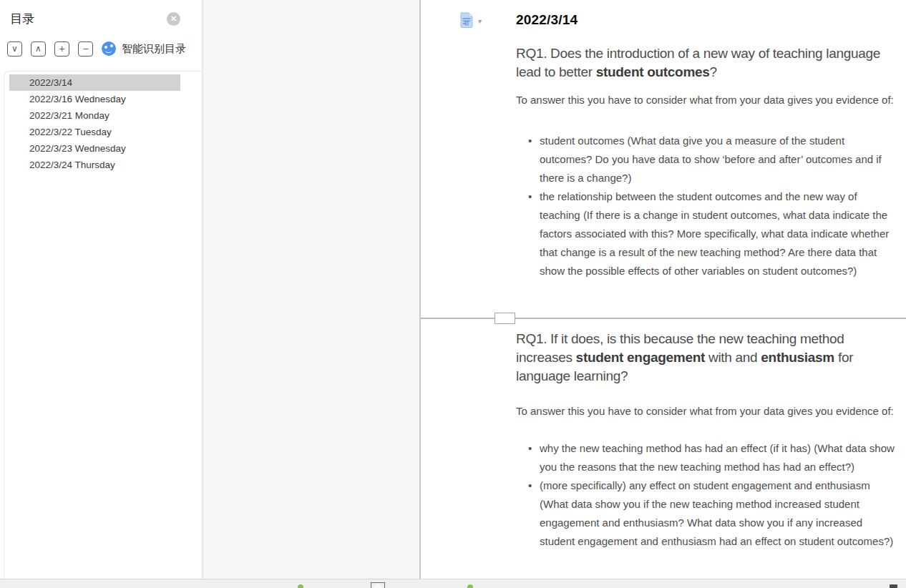 The height and width of the screenshot is (588, 906). What do you see at coordinates (62, 49) in the screenshot?
I see `plus-icon: +` at bounding box center [62, 49].